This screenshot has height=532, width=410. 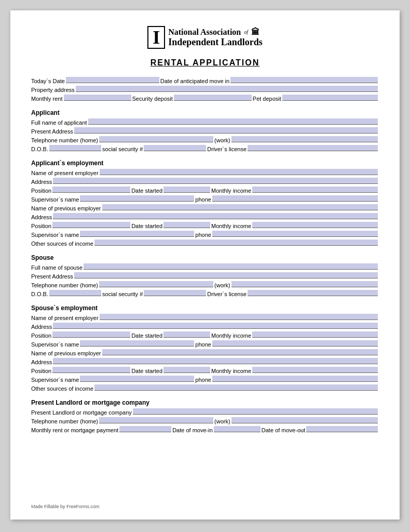 What do you see at coordinates (239, 317) in the screenshot?
I see `sp-employer-field` at bounding box center [239, 317].